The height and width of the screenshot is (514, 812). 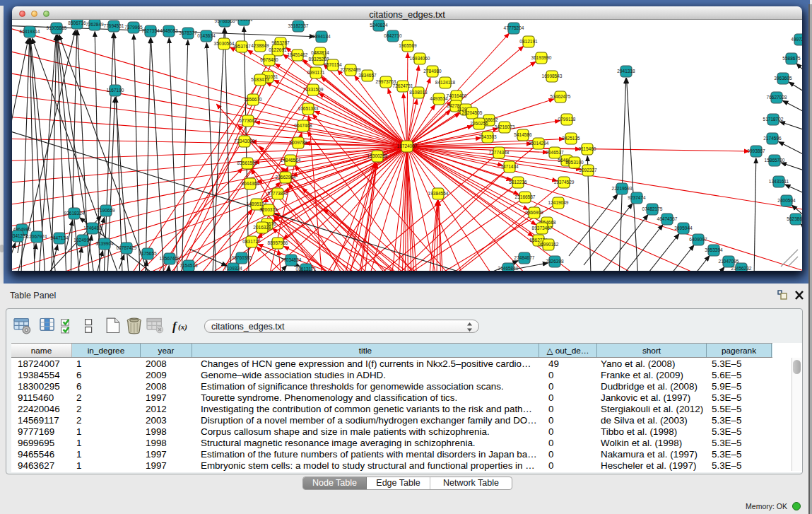 What do you see at coordinates (377, 156) in the screenshot?
I see `svg-text: 18300295` at bounding box center [377, 156].